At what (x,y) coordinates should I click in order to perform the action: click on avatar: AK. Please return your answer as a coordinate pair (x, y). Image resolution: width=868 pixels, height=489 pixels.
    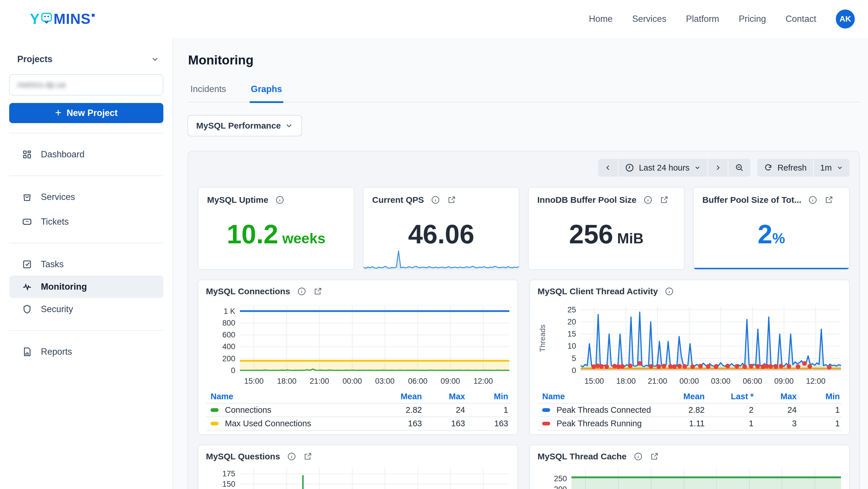
    Looking at the image, I should click on (845, 19).